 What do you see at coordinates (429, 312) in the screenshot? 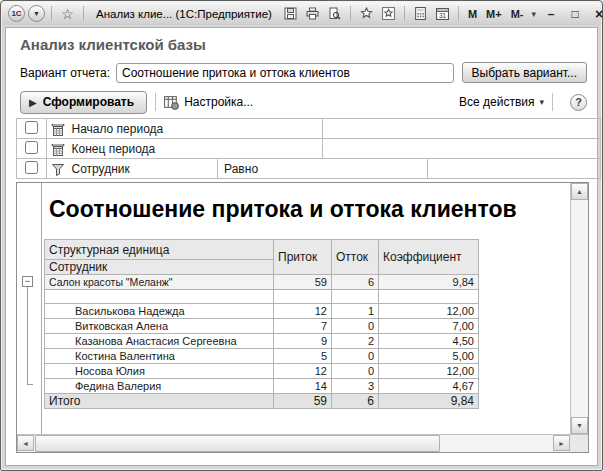
I see `ratio-cell: 12,00` at bounding box center [429, 312].